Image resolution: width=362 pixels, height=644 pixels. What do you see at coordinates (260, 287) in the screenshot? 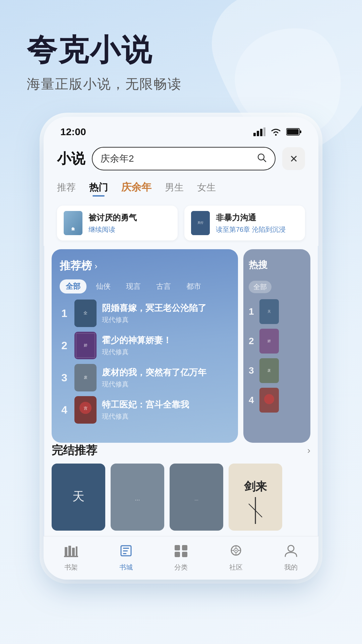
I see `hot-filter-all: 全部` at bounding box center [260, 287].